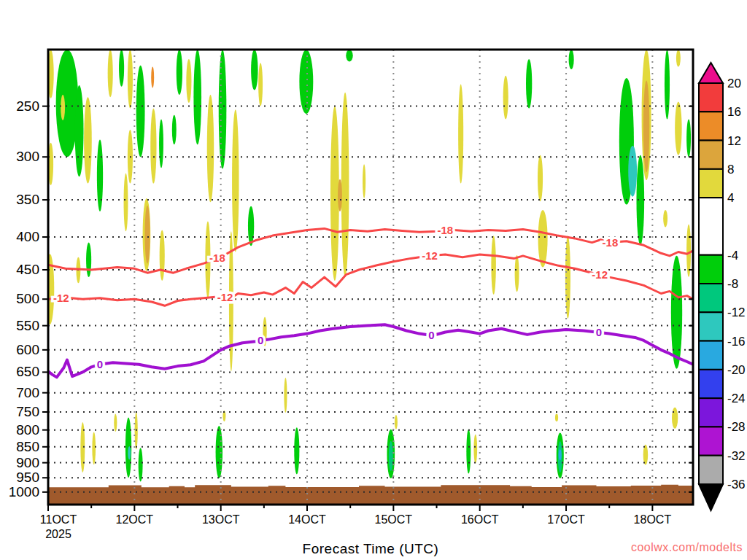 The image size is (747, 560). I want to click on y-tick-label: 800, so click(28, 430).